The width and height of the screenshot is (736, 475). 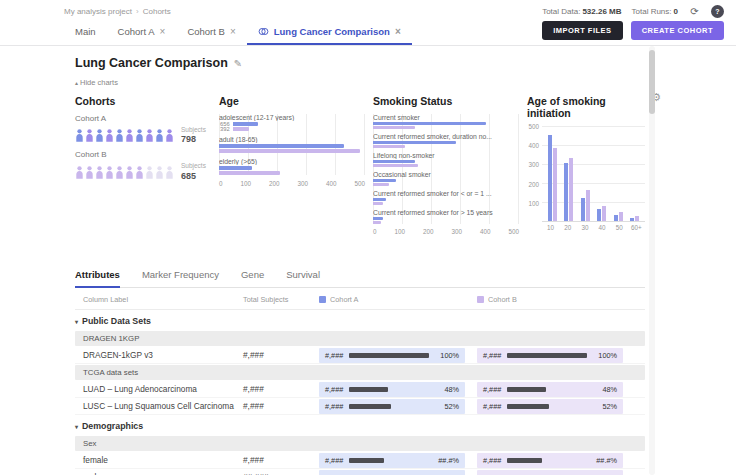 What do you see at coordinates (360, 299) in the screenshot?
I see `table-header-row: Column Label Total Subjects Cohort A Coh…` at bounding box center [360, 299].